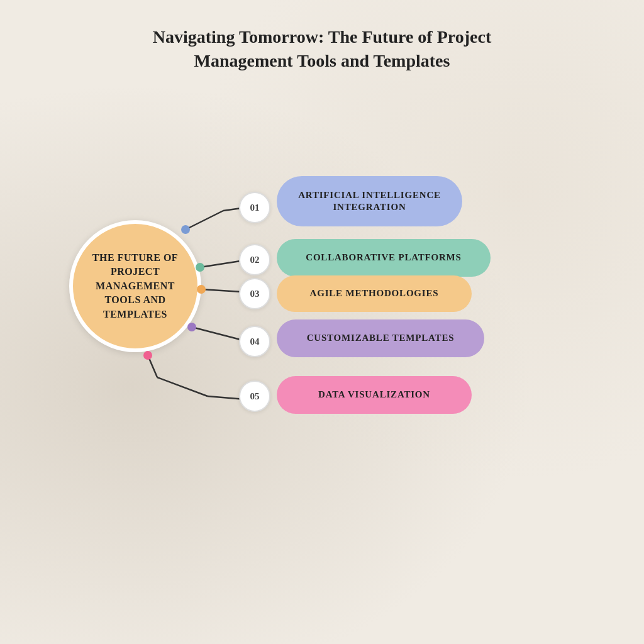 The image size is (644, 644). I want to click on number-circle-1: 01, so click(255, 208).